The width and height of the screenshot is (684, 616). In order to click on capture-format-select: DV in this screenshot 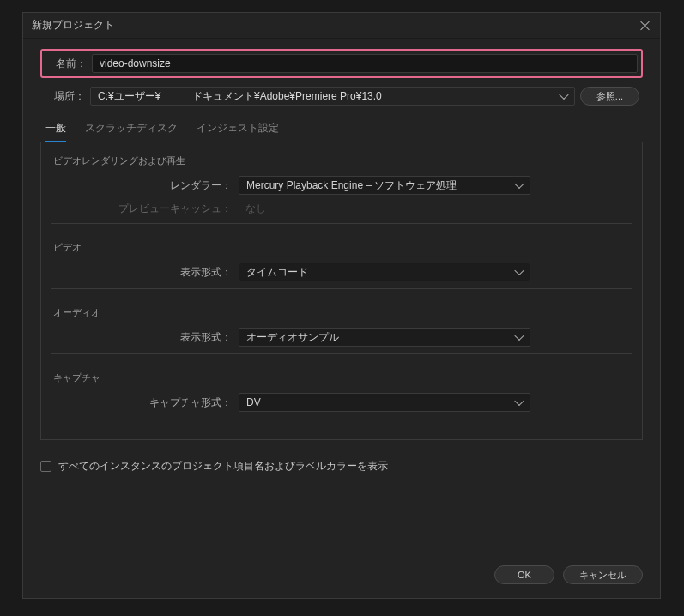, I will do `click(384, 402)`.